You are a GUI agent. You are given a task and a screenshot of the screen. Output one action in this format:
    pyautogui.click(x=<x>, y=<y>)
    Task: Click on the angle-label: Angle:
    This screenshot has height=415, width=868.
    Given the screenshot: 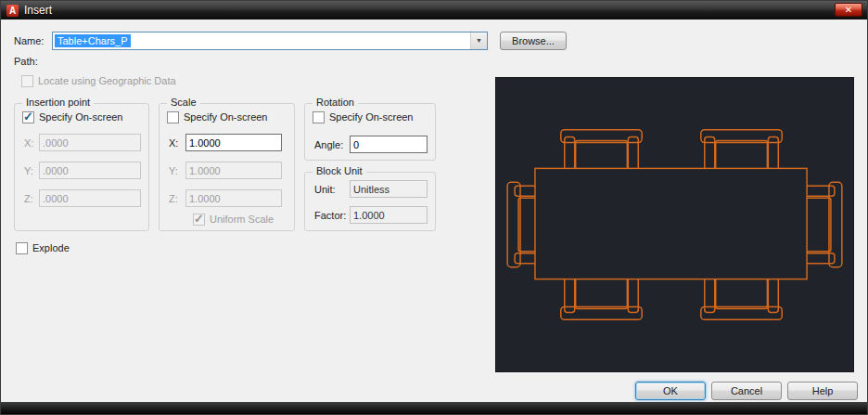 What is the action you would take?
    pyautogui.click(x=328, y=145)
    